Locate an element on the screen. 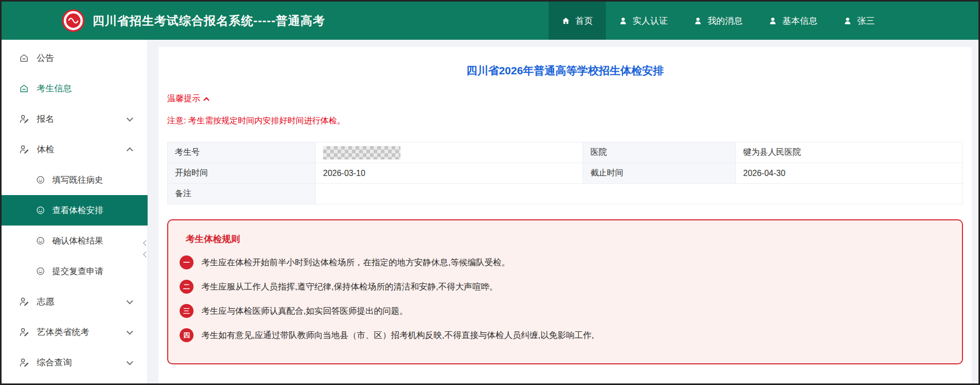 The height and width of the screenshot is (385, 980). sidebar-item-preferences: 志愿 is located at coordinates (74, 301).